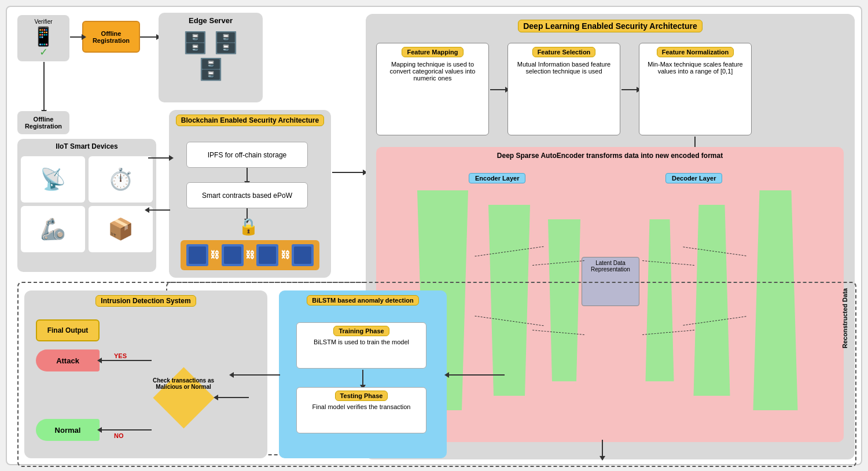  I want to click on diamond-container: Check transactions as Malicious or Norma…, so click(183, 398).